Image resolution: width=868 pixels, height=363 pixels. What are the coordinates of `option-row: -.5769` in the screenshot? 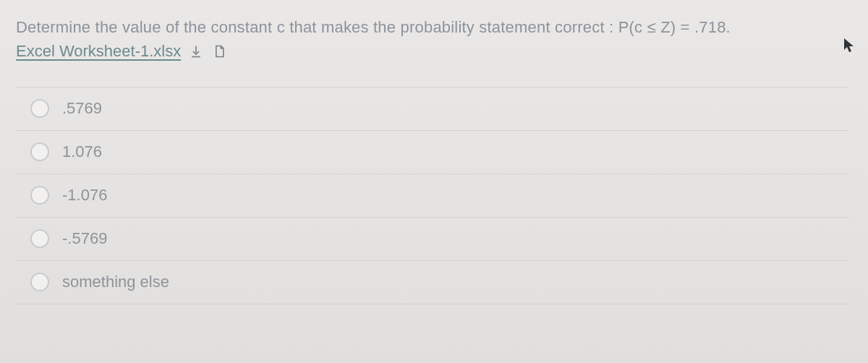 It's located at (433, 239).